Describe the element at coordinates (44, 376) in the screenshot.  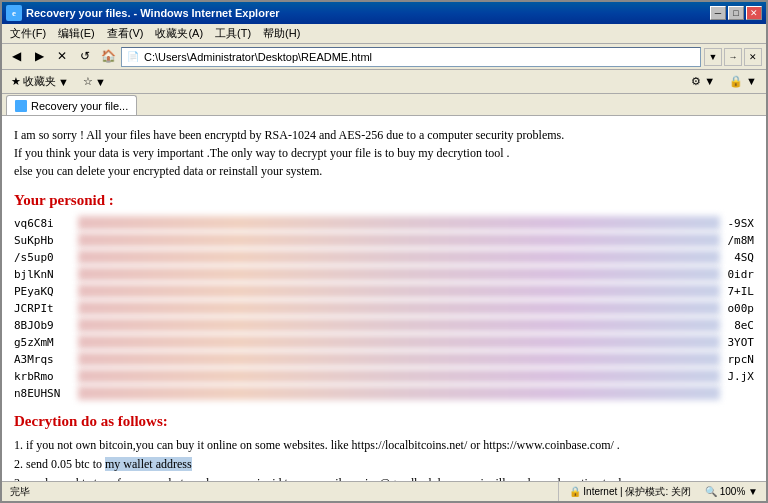
I see `personid-prefix-9: krbRmo` at that location.